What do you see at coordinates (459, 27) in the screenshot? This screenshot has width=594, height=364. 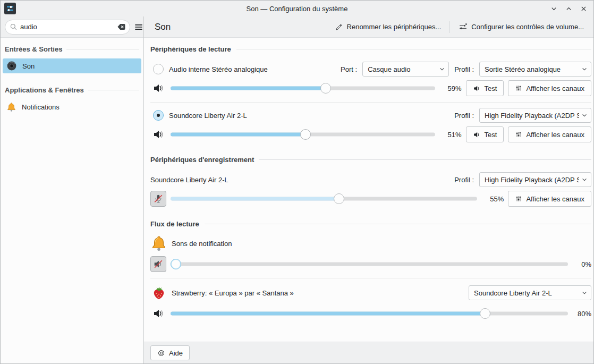 I see `toolbar-actions: Renommer les périphériques... Configurer…` at bounding box center [459, 27].